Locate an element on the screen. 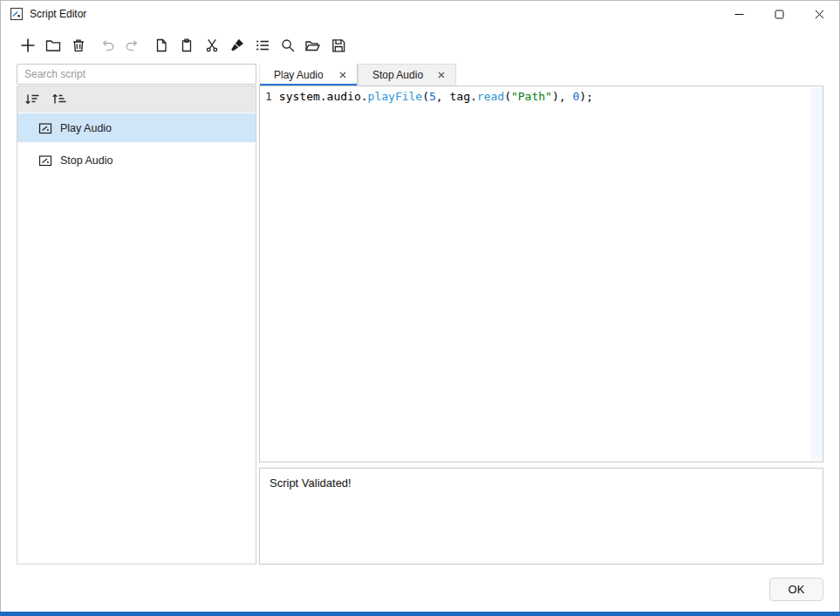 This screenshot has height=616, width=840. minimize-button is located at coordinates (739, 14).